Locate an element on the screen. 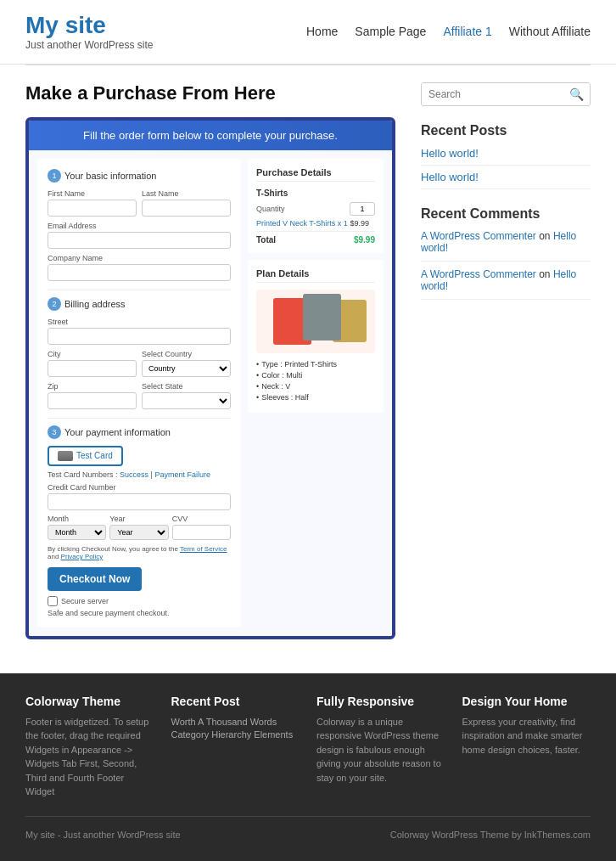  recent-post-2: Hello world! is located at coordinates (506, 180).